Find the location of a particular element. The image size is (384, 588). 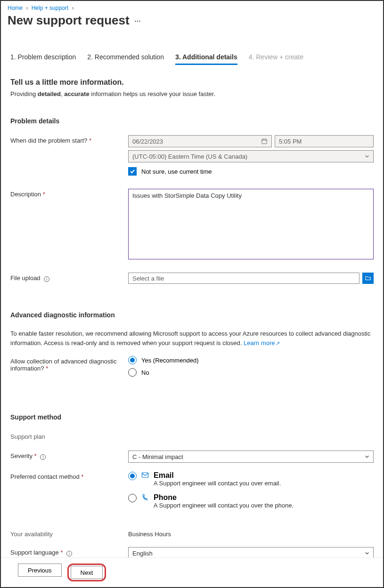

timezone-select: (UTC-05:00) Eastern Time (US & Canada) is located at coordinates (251, 156).